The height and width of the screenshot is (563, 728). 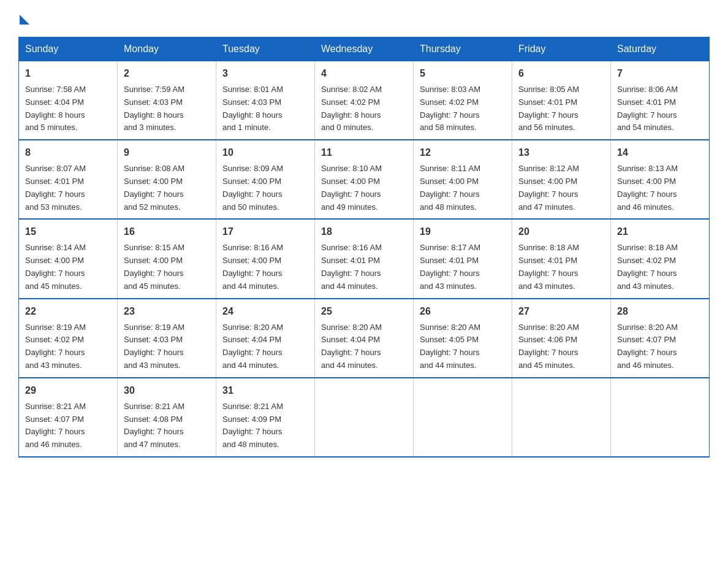 I want to click on header-row: Sunday Monday Tuesday Wednesday Thursday…, so click(x=364, y=49).